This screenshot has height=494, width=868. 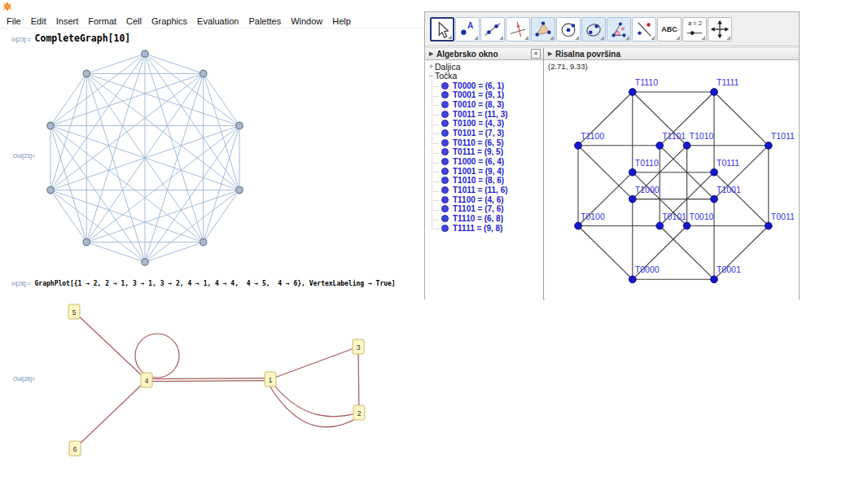 I want to click on point-T1100, so click(x=578, y=145).